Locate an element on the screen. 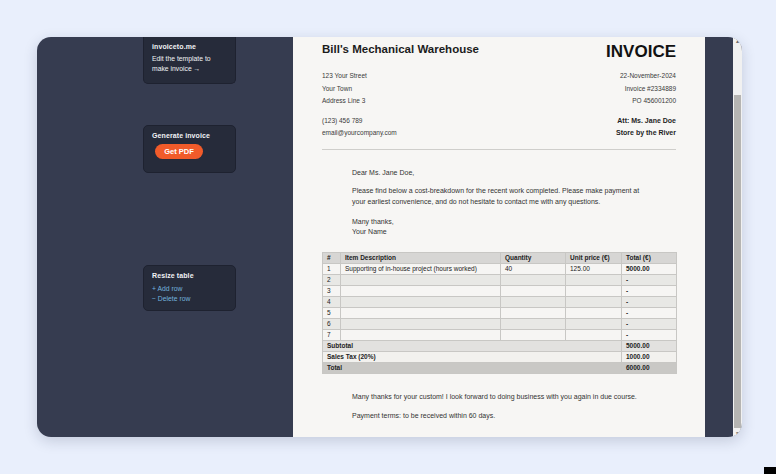 The height and width of the screenshot is (474, 776). corner-black-box is located at coordinates (770, 470).